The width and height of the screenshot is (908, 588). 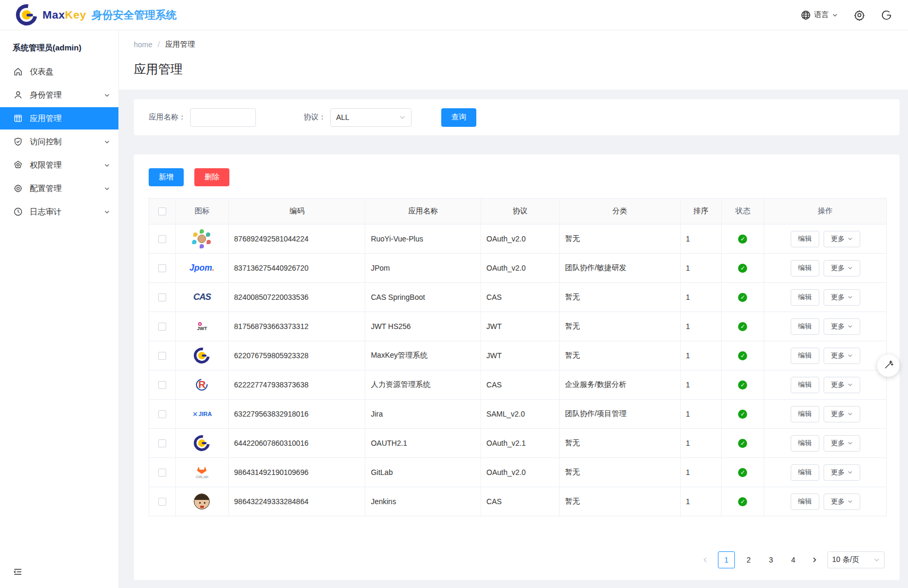 I want to click on protocol-select: ALL, so click(x=371, y=118).